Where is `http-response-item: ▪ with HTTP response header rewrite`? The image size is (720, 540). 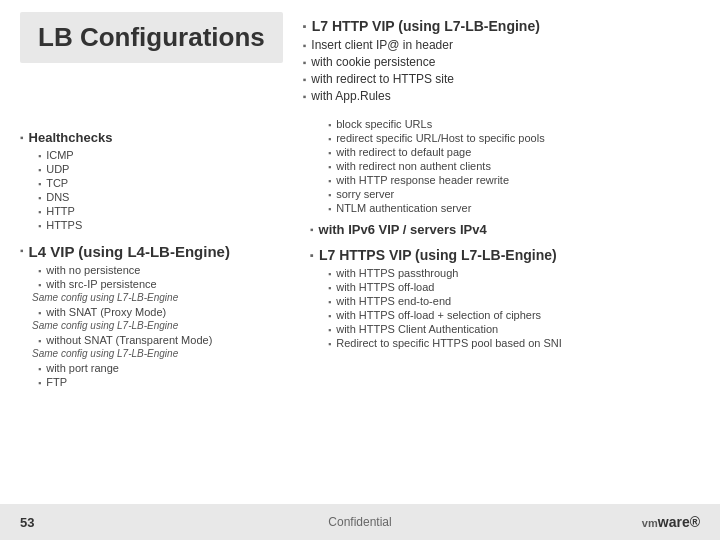 http-response-item: ▪ with HTTP response header rewrite is located at coordinates (514, 180).